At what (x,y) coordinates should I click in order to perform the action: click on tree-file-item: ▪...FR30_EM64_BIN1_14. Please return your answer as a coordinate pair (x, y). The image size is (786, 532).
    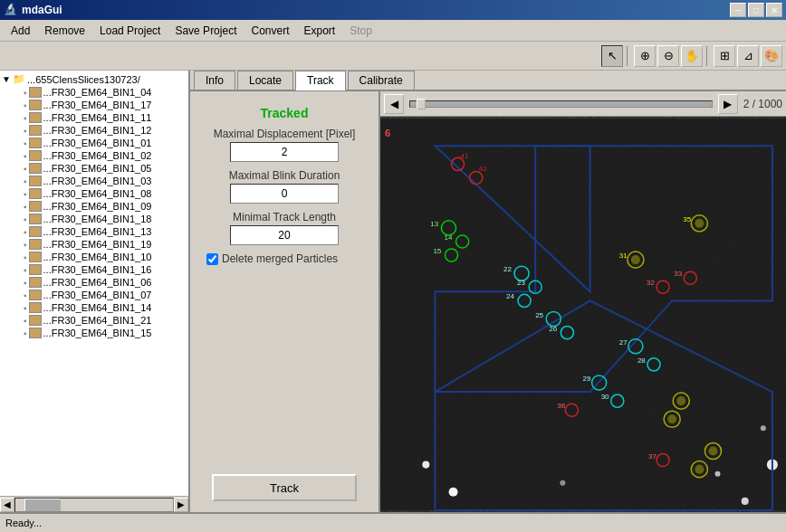
    Looking at the image, I should click on (94, 308).